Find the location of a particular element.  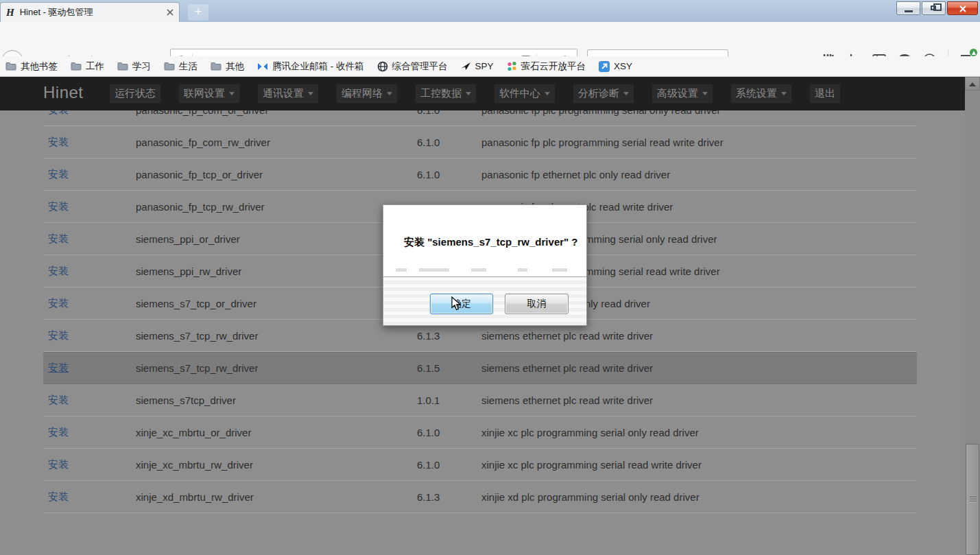

nav-item-label: 联网设置 is located at coordinates (204, 93).